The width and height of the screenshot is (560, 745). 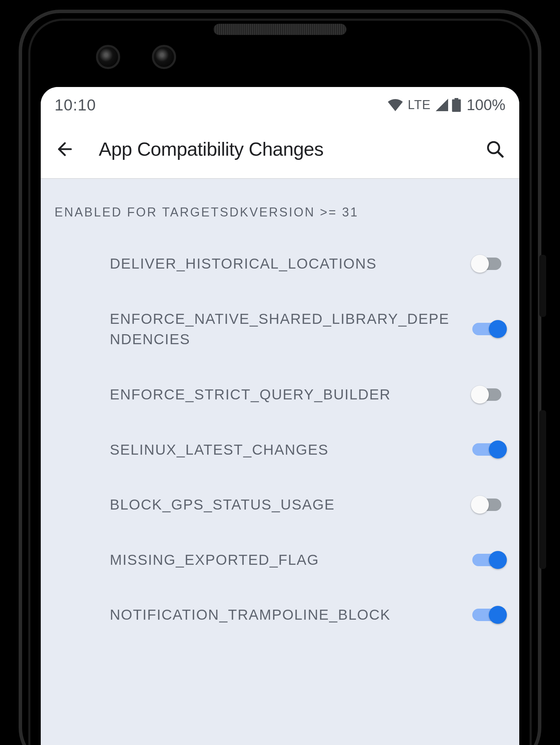 I want to click on status-time: 10:10, so click(x=75, y=105).